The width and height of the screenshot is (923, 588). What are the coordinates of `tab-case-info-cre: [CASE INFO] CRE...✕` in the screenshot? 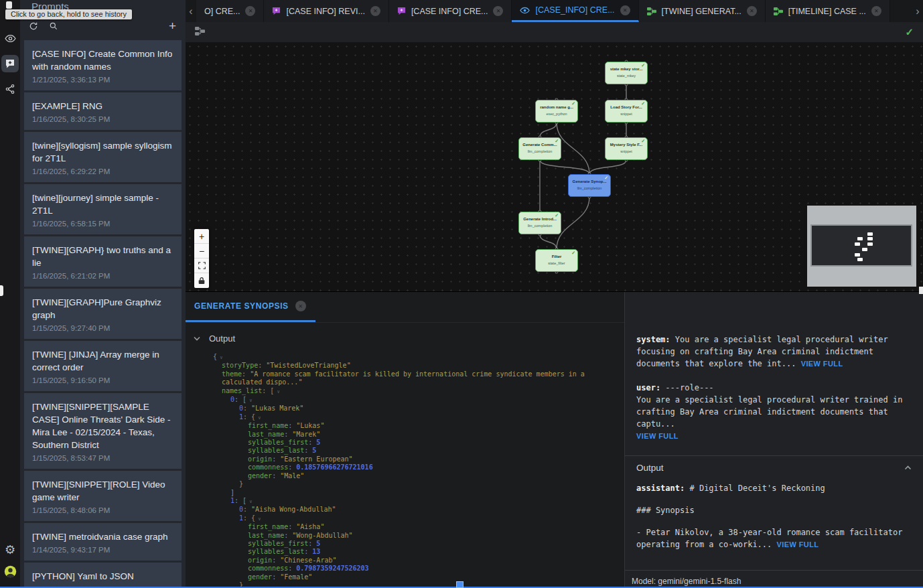 It's located at (451, 11).